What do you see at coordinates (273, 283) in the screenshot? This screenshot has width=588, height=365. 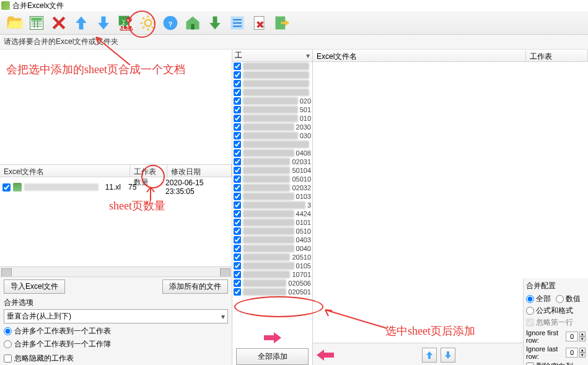 I see `sheet-row: 020506` at bounding box center [273, 283].